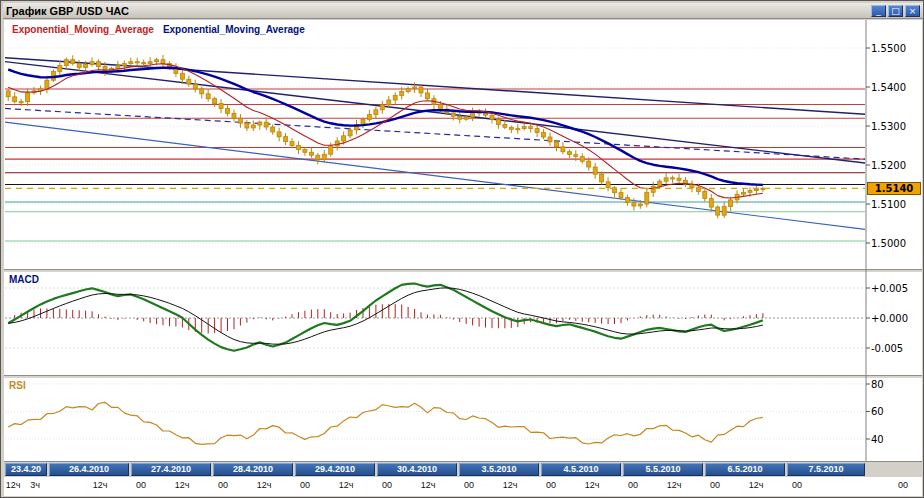 The width and height of the screenshot is (924, 498). What do you see at coordinates (435, 414) in the screenshot?
I see `rsi-pane` at bounding box center [435, 414].